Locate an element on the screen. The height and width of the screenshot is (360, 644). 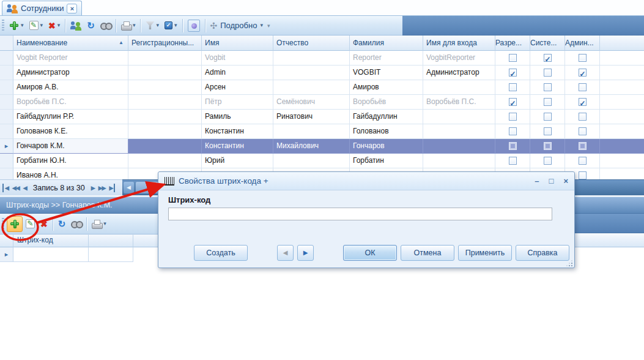
cancel-button: Отмена is located at coordinates (427, 253).